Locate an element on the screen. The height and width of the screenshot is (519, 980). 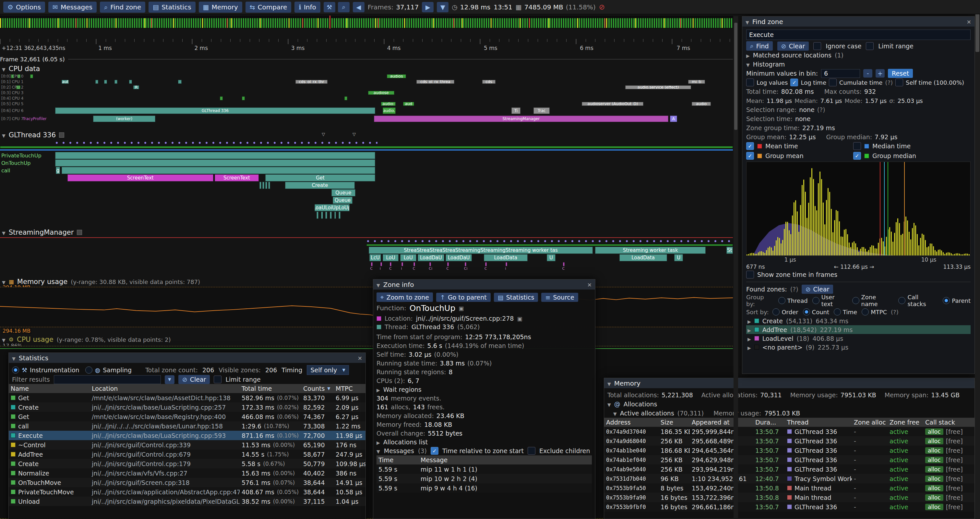
cpu-zone-segment: audios is located at coordinates (396, 76).